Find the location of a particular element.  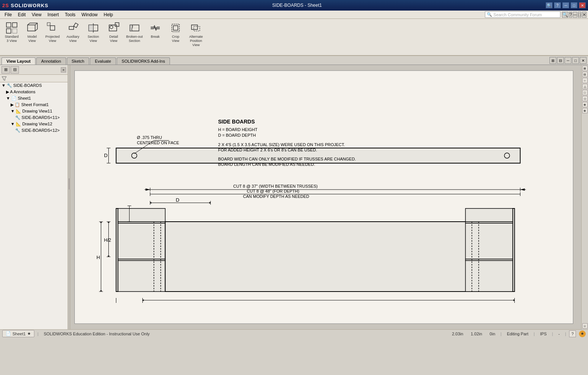

right-btn-1: ⊞ is located at coordinates (585, 68).